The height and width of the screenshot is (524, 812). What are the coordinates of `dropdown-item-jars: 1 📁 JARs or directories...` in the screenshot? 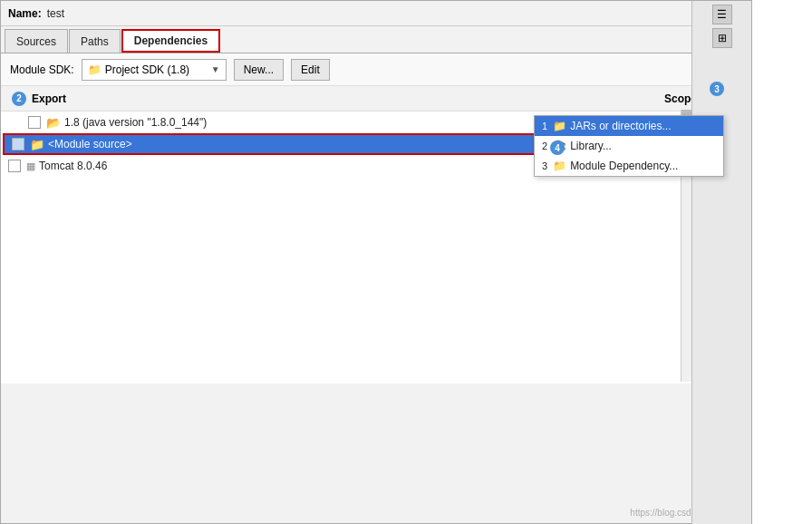 It's located at (629, 126).